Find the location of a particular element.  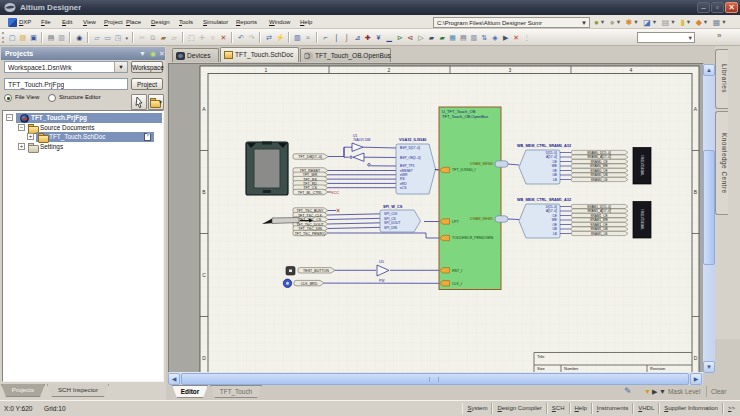

open-document-icon: ▨ is located at coordinates (22, 38).